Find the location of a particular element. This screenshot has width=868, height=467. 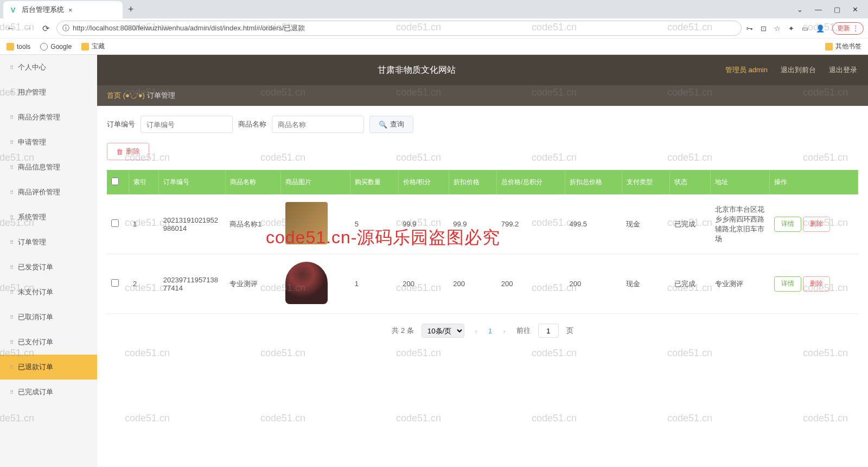

sidebar-item-6: ⠿系统管理 is located at coordinates (49, 217).